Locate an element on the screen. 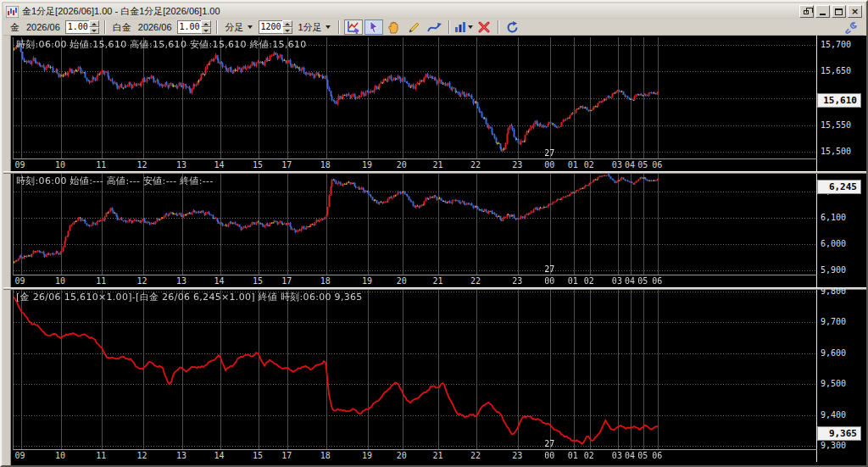  axis-label: 9,600 is located at coordinates (833, 353).